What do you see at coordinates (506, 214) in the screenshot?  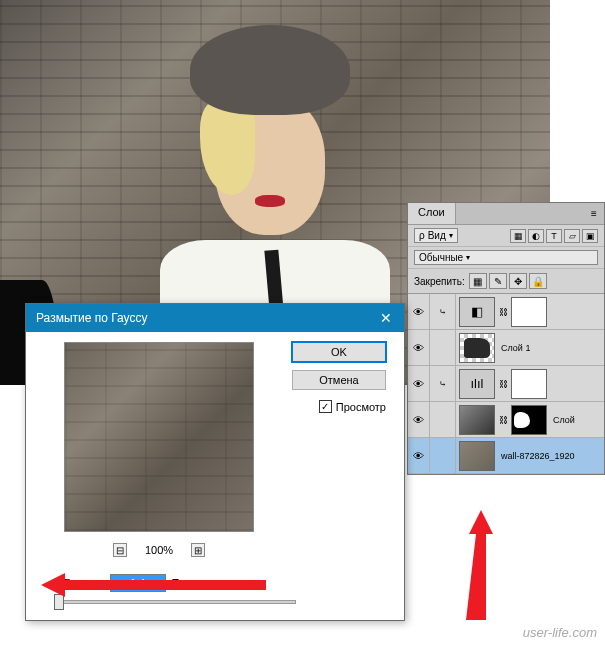 I see `panel-tabs: Слои ≡` at bounding box center [506, 214].